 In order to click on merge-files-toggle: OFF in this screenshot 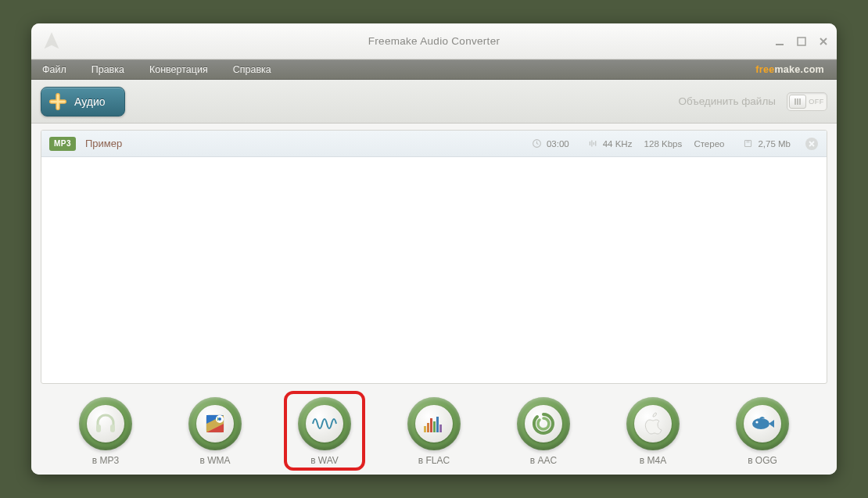, I will do `click(807, 102)`.